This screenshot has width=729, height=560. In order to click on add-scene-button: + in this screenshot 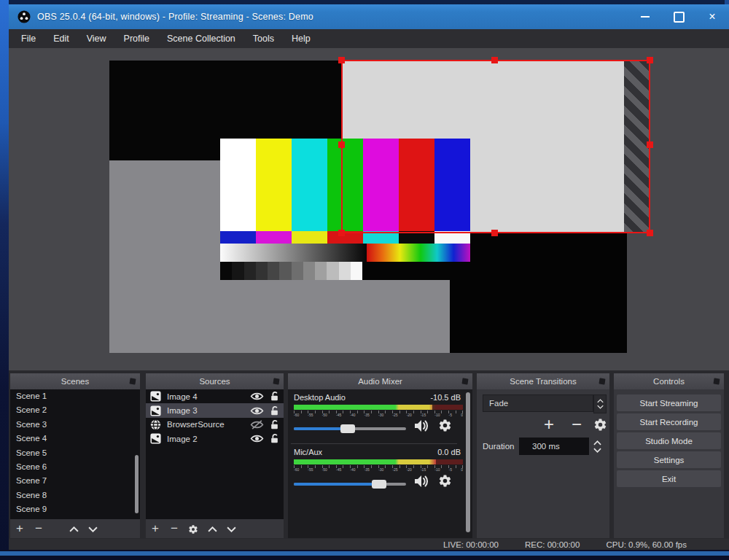, I will do `click(20, 529)`.